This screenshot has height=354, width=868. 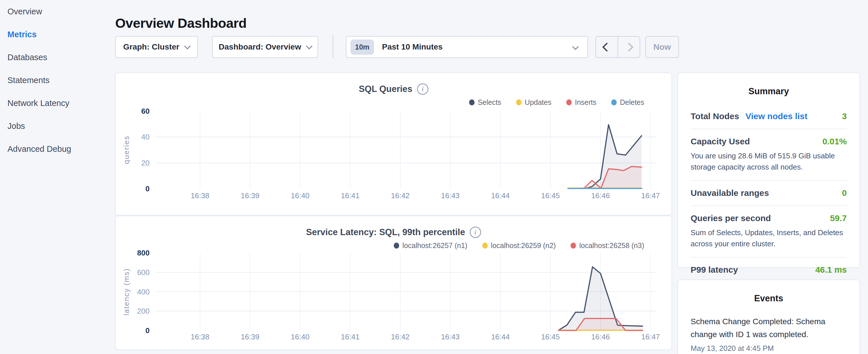 What do you see at coordinates (260, 47) in the screenshot?
I see `dashboard-label: Dashboard: Overview` at bounding box center [260, 47].